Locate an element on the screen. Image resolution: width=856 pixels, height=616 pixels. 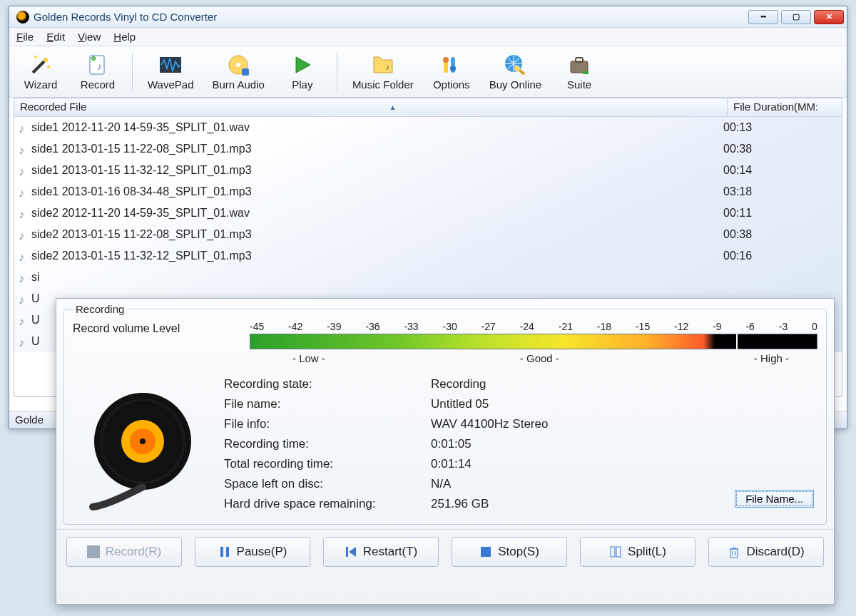
maximize-button: ▢ is located at coordinates (796, 17).